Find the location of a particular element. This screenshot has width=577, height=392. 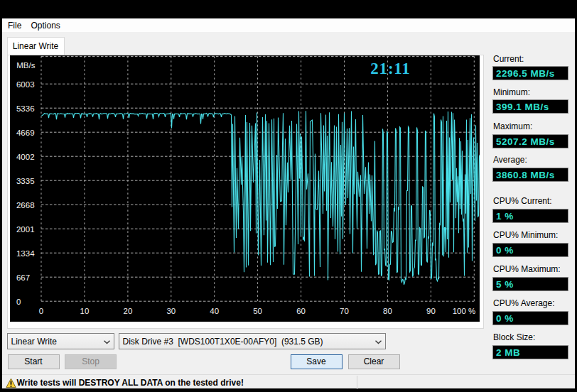

svg-text: 1334 is located at coordinates (25, 254).